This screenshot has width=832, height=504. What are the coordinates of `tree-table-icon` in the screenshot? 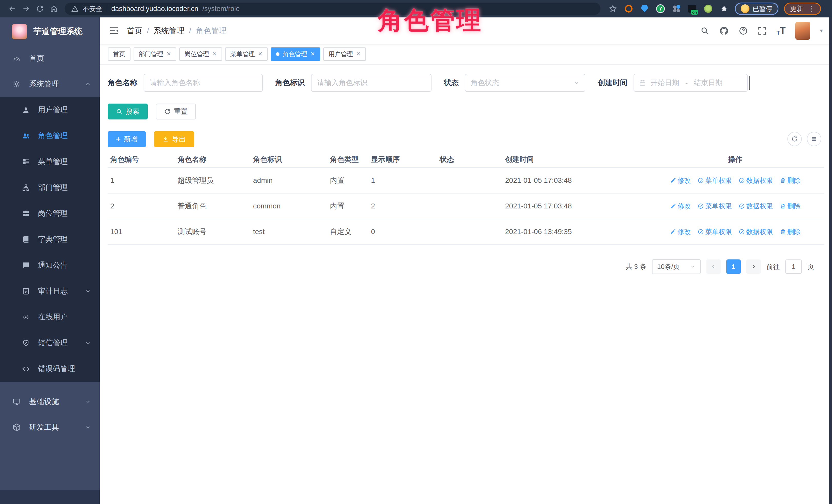 It's located at (26, 162).